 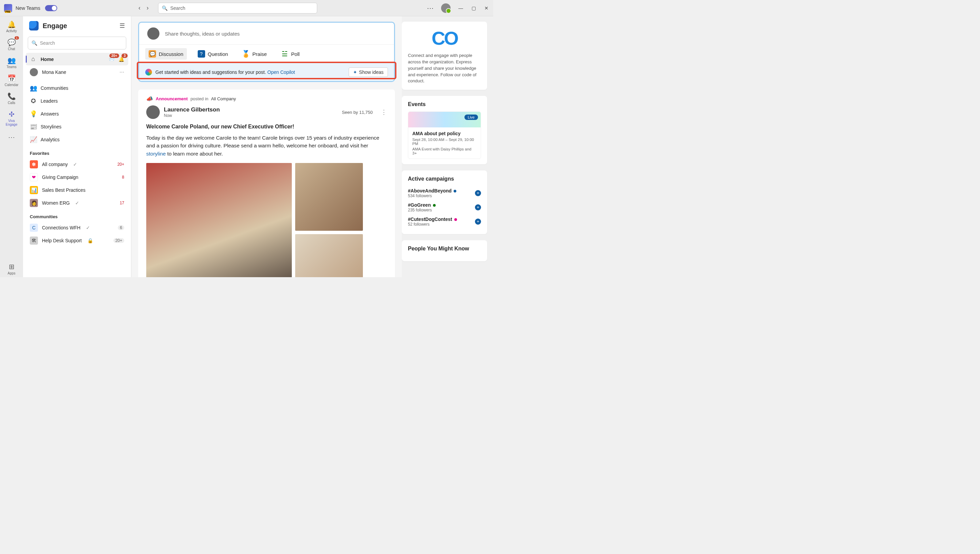 What do you see at coordinates (11, 118) in the screenshot?
I see `rail-viva-engage: ✣Viva Engage` at bounding box center [11, 118].